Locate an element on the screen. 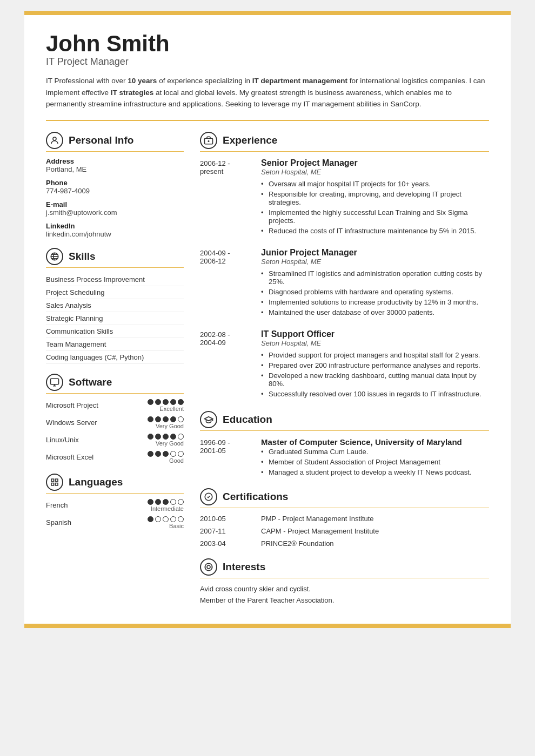 This screenshot has width=535, height=756. personal-info-title: Personal Info is located at coordinates (101, 140).